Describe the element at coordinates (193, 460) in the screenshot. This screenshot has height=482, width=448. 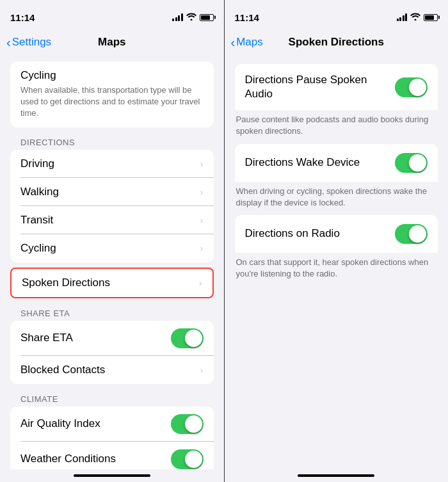
I see `weather-conditions-toggle-knob` at that location.